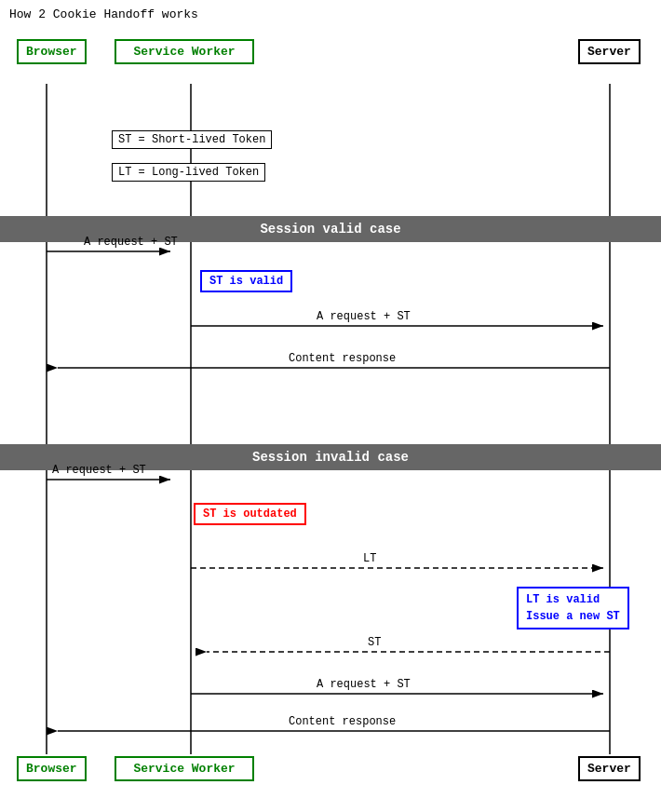 The height and width of the screenshot is (812, 661). What do you see at coordinates (374, 643) in the screenshot?
I see `svg-text: ST` at bounding box center [374, 643].